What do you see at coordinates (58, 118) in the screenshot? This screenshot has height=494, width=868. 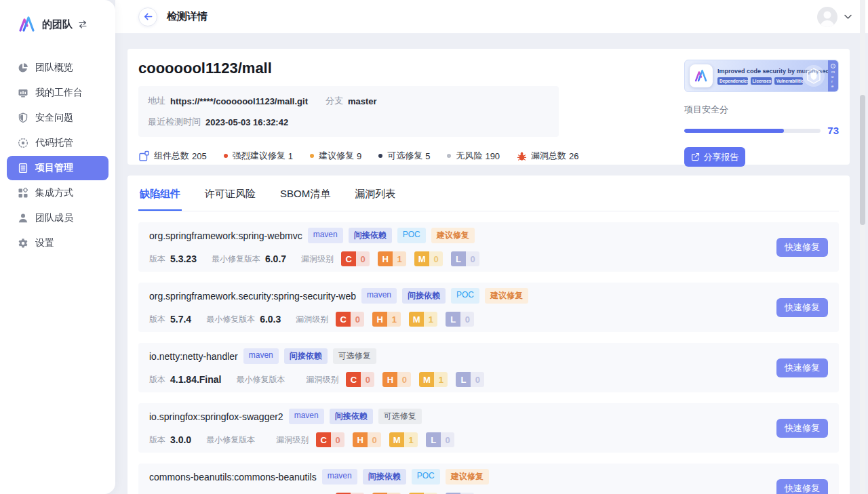 I see `sidebar-item-3: 安全问题` at bounding box center [58, 118].